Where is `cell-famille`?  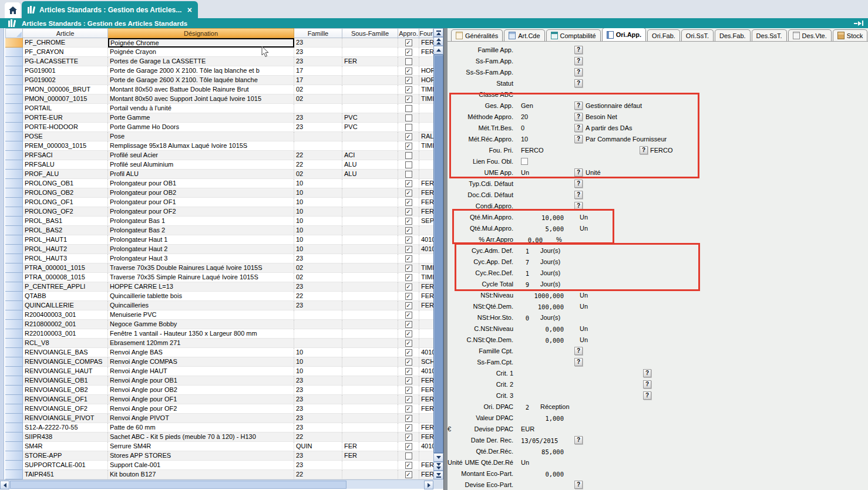 cell-famille is located at coordinates (318, 334).